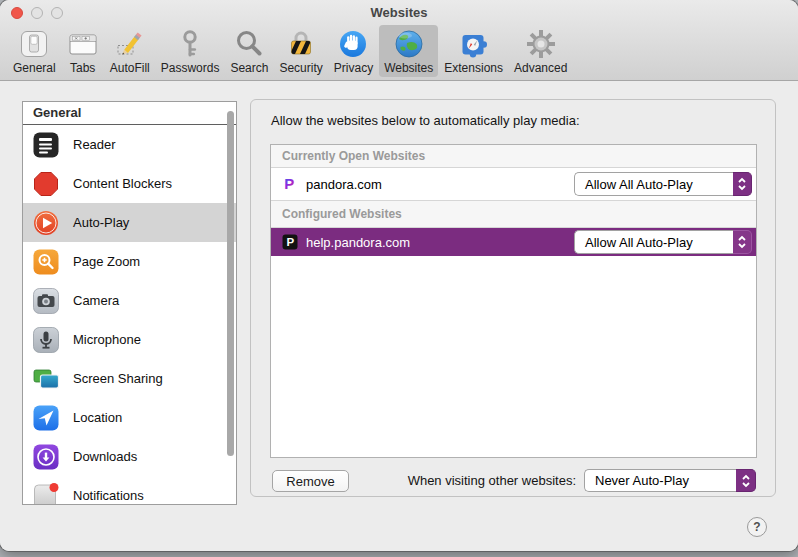 The height and width of the screenshot is (557, 798). What do you see at coordinates (130, 490) in the screenshot?
I see `sidebar-item-notifications: Notifications` at bounding box center [130, 490].